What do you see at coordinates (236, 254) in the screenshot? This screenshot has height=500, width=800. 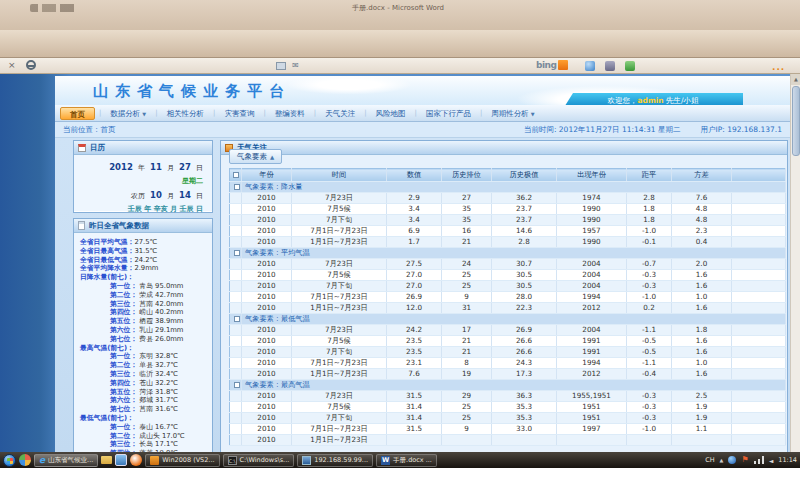 I see `section-checkbox-cell` at bounding box center [236, 254].